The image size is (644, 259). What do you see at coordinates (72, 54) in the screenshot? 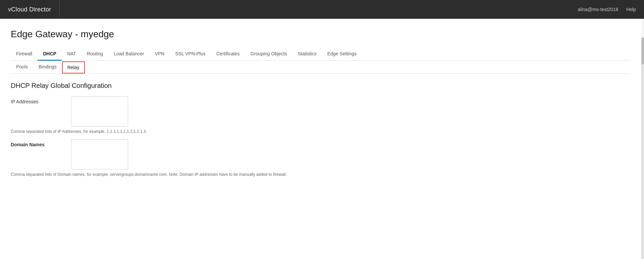
I see `tab-nat: NAT` at bounding box center [72, 54].